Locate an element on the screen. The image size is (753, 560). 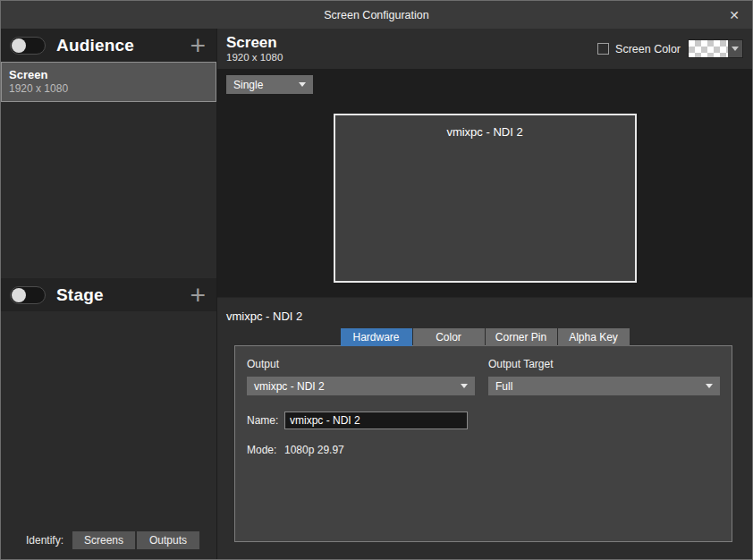
stage-section-label: Stage is located at coordinates (80, 295).